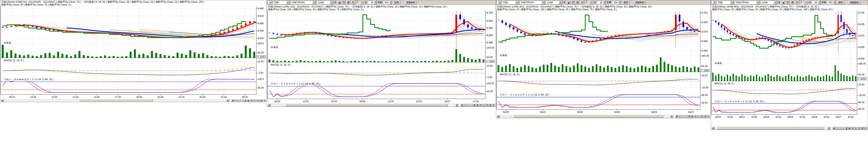 The width and height of the screenshot is (868, 154). What do you see at coordinates (554, 3) in the screenshot?
I see `contract-combo: 12/06▼` at bounding box center [554, 3].